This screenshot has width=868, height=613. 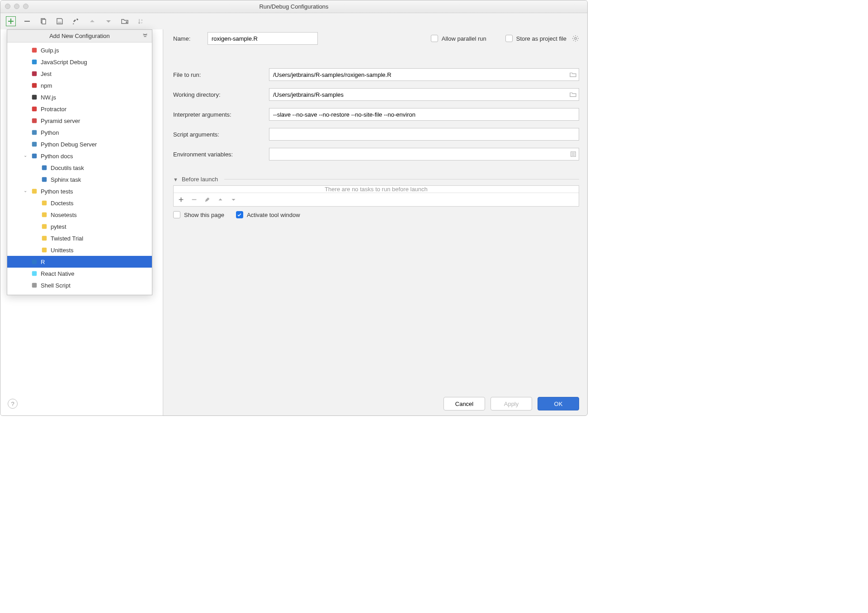 I want to click on config-type-item: Docutils task, so click(x=80, y=168).